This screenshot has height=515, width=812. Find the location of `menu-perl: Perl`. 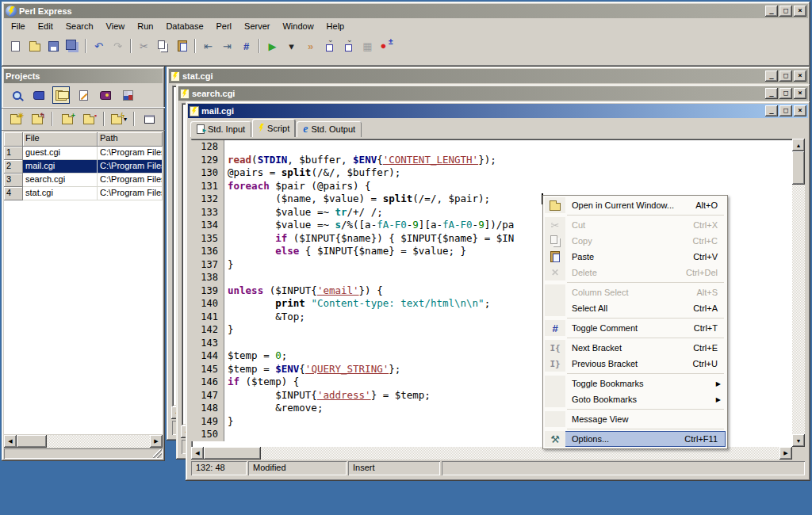

menu-perl: Perl is located at coordinates (224, 26).